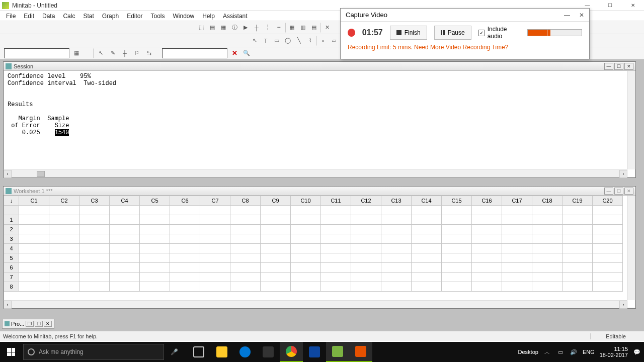 This screenshot has width=644, height=362. I want to click on menu-graph: Graph, so click(111, 16).